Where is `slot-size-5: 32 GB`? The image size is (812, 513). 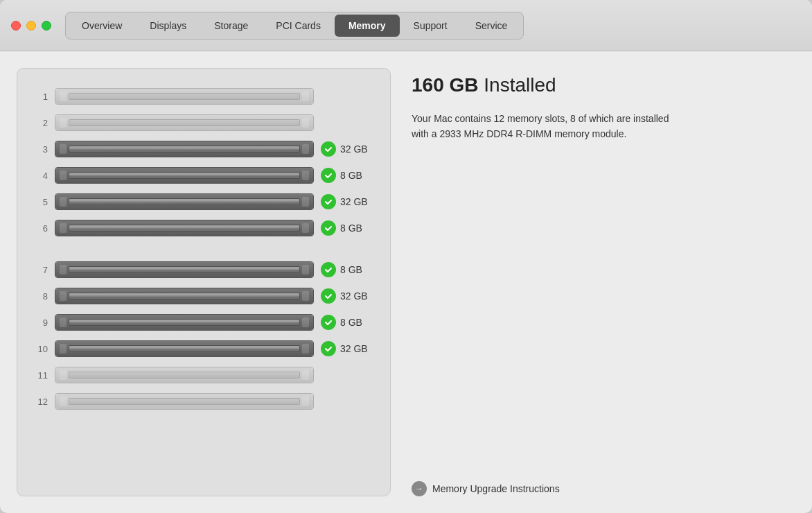 slot-size-5: 32 GB is located at coordinates (354, 202).